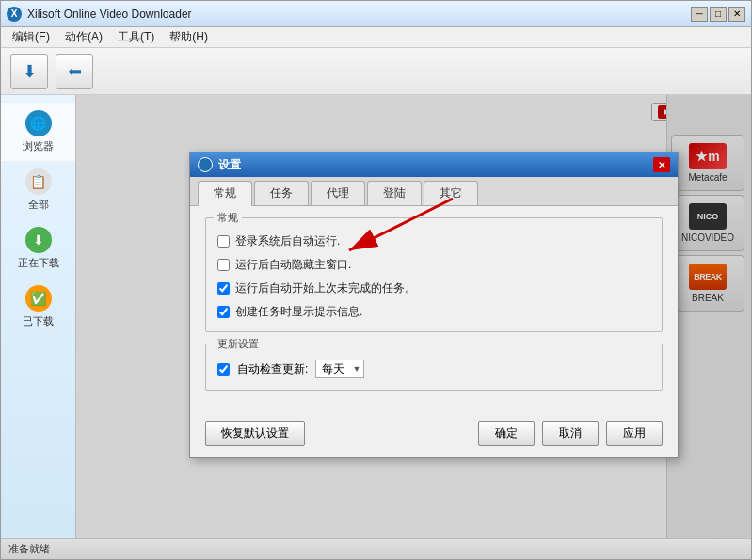  I want to click on checkbox-hide-window-label: 运行后自动隐藏主窗口., so click(294, 265).